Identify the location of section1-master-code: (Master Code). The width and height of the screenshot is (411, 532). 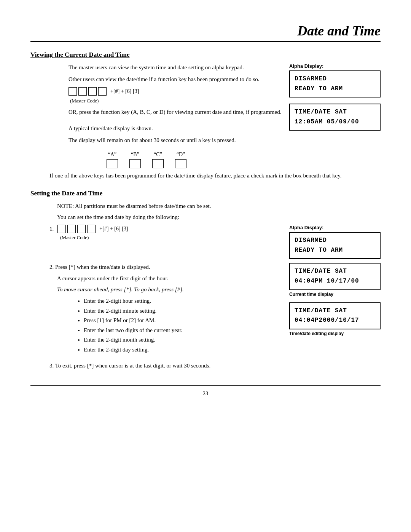
(176, 101).